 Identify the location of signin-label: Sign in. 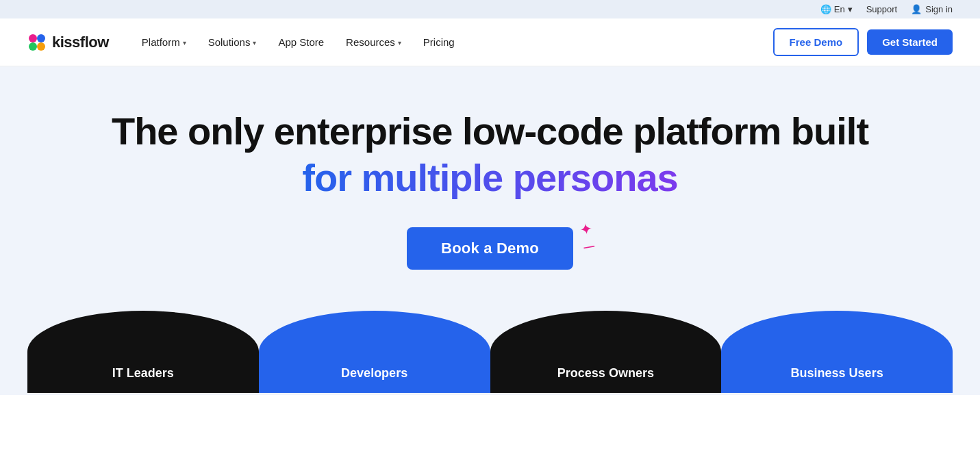
(939, 10).